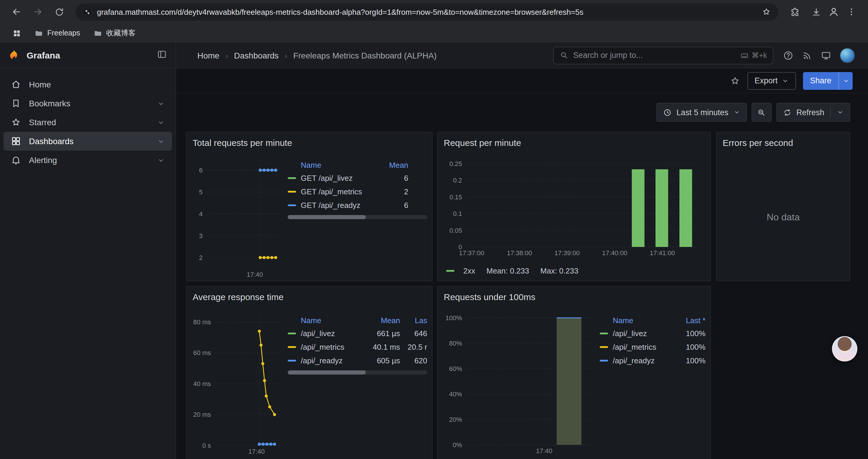  Describe the element at coordinates (16, 160) in the screenshot. I see `bell-icon` at that location.